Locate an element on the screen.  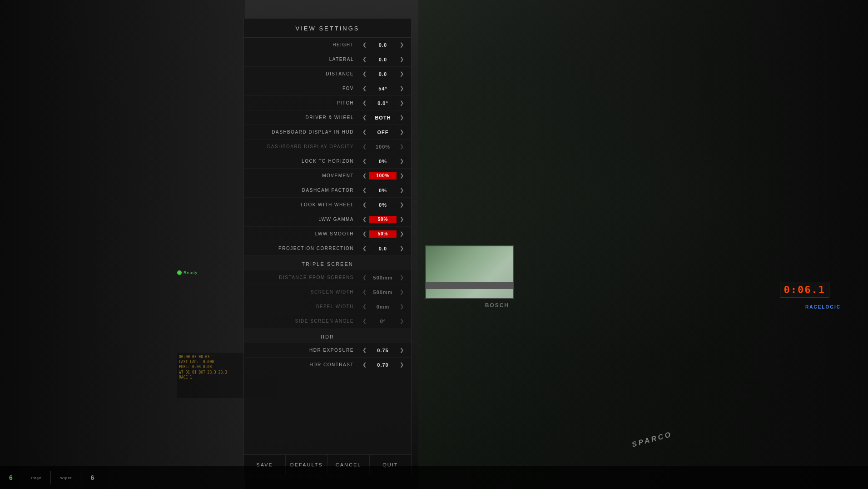
dashboard-opacity-label: DASHBOARD DISPLAY OPACITY is located at coordinates (305, 146).